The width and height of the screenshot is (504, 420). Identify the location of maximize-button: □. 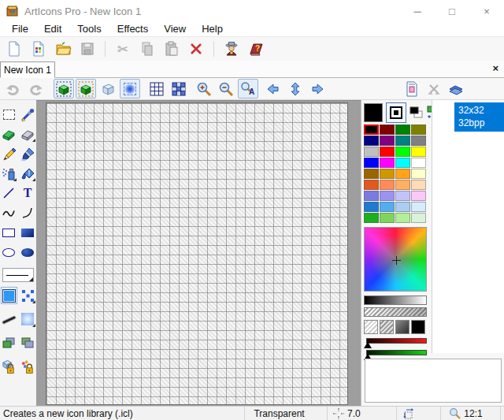
(452, 11).